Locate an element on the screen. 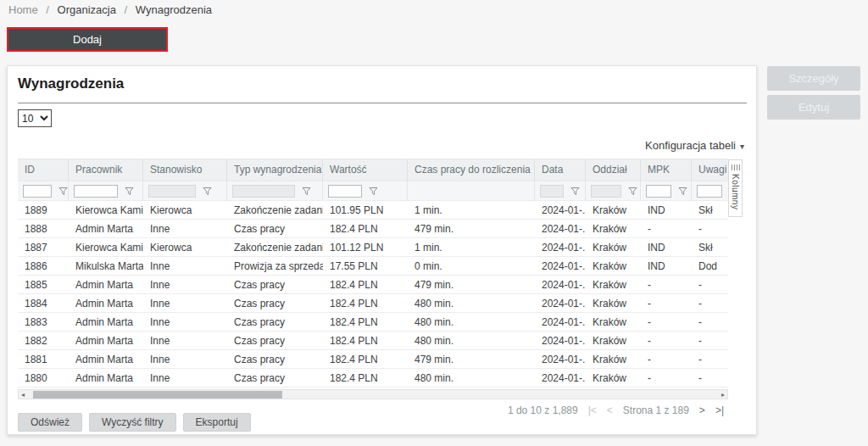 The width and height of the screenshot is (868, 446). pagination: 1 do 10 z 1,889 |< < Strona 1 z 189 > >| is located at coordinates (615, 410).